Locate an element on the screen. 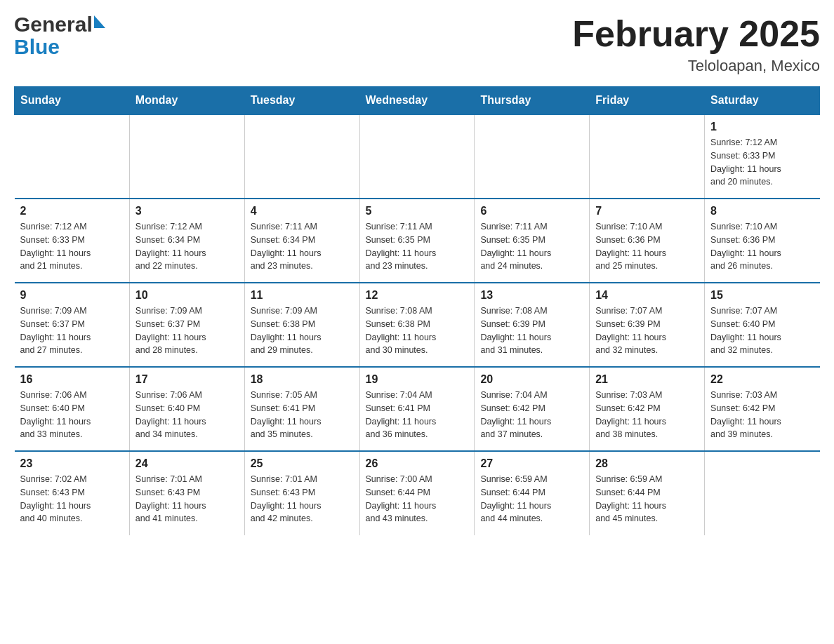 This screenshot has height=644, width=834. calendar-cell: 21Sunrise: 7:03 AM Sunset: 6:42 PM Dayli… is located at coordinates (647, 409).